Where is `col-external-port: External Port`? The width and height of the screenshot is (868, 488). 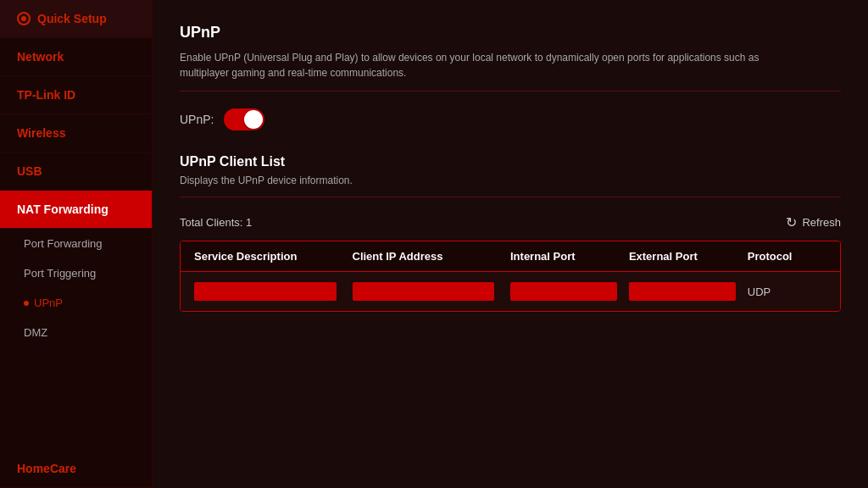 col-external-port: External Port is located at coordinates (688, 256).